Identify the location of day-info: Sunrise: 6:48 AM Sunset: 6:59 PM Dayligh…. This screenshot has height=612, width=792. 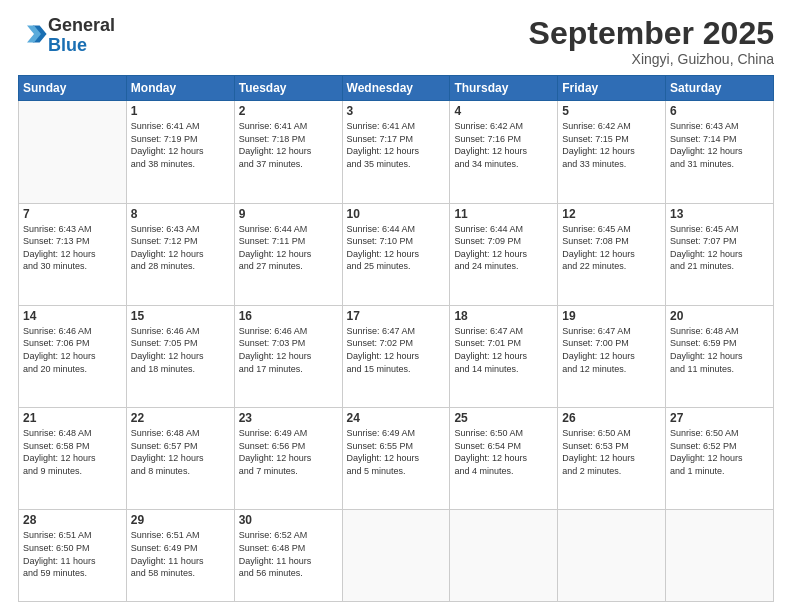
(720, 350).